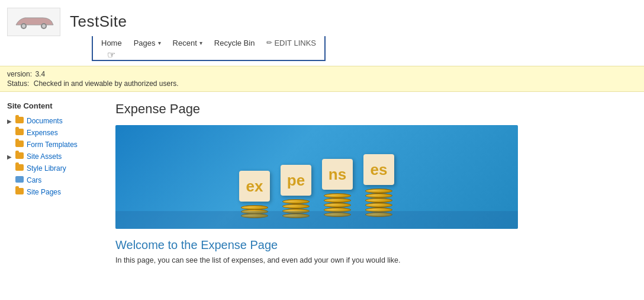 The height and width of the screenshot is (300, 644). I want to click on welcome-heading: Welcome to the Expense Page, so click(374, 245).